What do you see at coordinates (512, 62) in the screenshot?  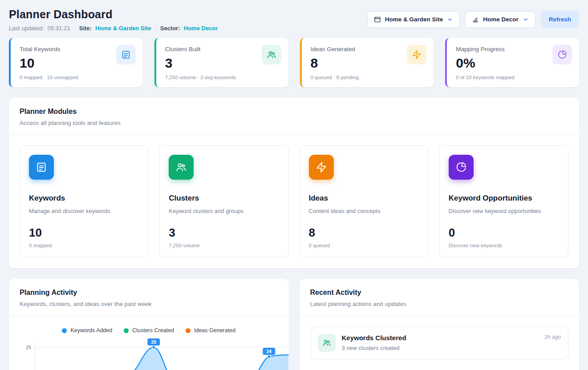 I see `stat-card-mapping-progress: Mapping Progress 0% 0 of 10 keywords map…` at bounding box center [512, 62].